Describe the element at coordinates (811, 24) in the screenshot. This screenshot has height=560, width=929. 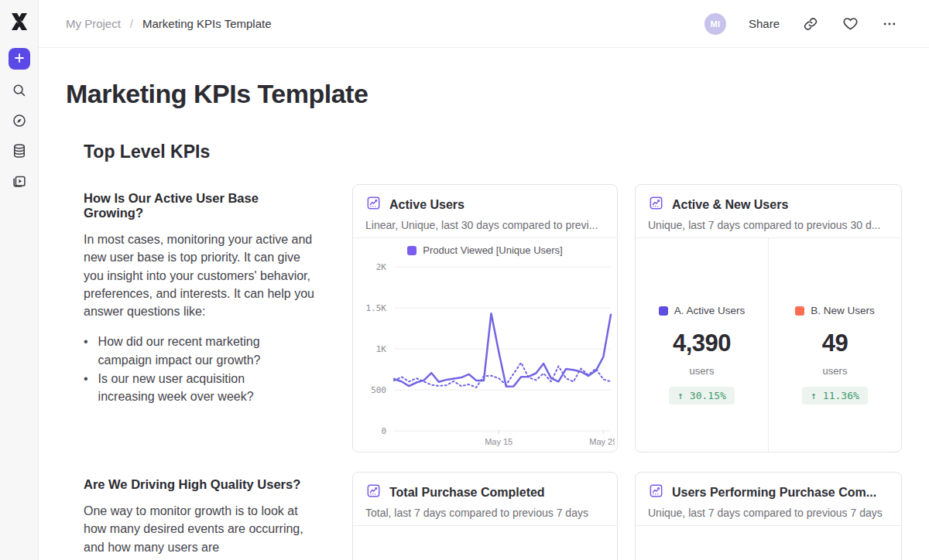
I see `copy-link-icon` at that location.